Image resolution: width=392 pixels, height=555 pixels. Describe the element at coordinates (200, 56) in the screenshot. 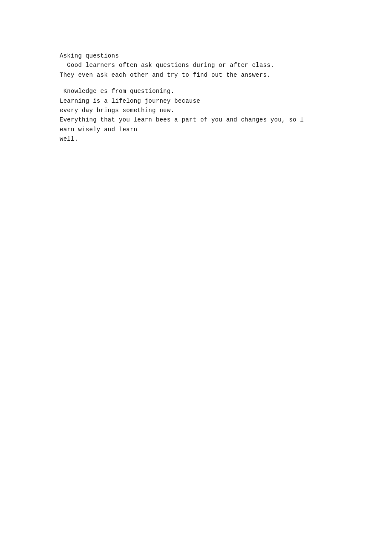

I see `heading-line: Asking questions` at that location.